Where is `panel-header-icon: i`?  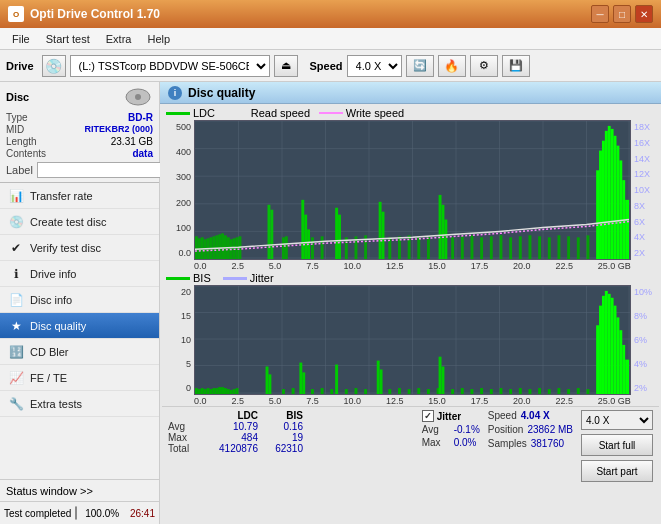 panel-header-icon: i is located at coordinates (175, 93).